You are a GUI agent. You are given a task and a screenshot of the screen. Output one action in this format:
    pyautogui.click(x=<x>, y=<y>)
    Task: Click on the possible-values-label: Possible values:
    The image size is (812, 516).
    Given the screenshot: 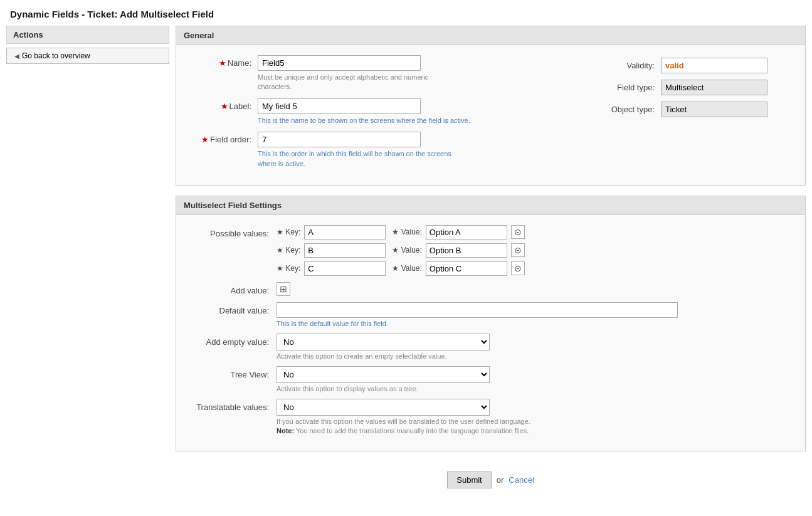 What is the action you would take?
    pyautogui.click(x=233, y=232)
    